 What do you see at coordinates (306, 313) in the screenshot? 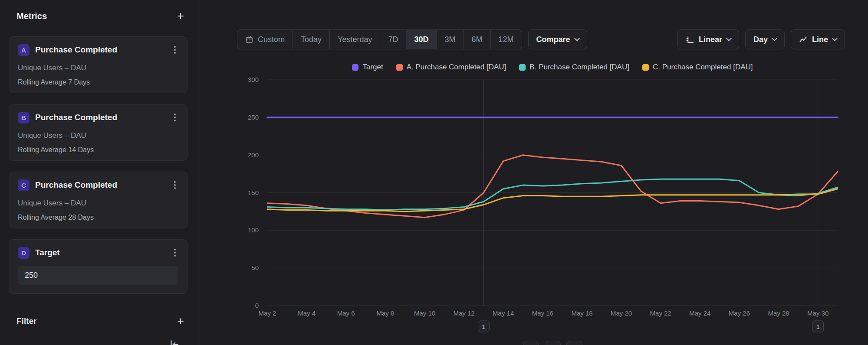
I see `svg-text: May 4` at bounding box center [306, 313].